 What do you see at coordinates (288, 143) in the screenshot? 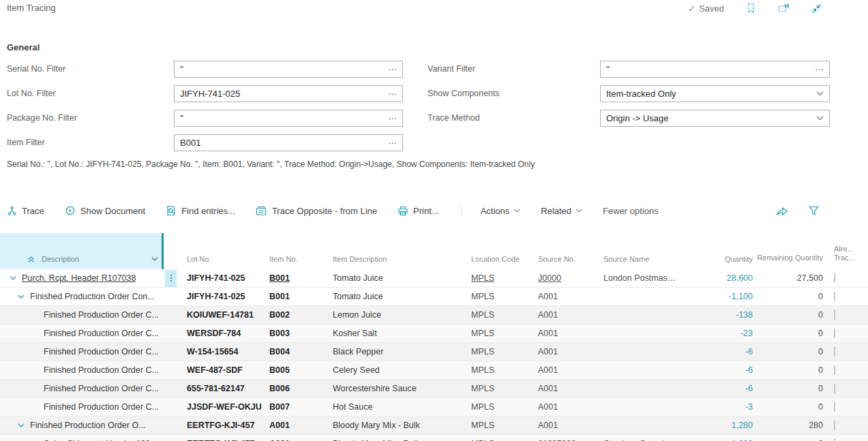
I see `filter-input: B001 …` at bounding box center [288, 143].